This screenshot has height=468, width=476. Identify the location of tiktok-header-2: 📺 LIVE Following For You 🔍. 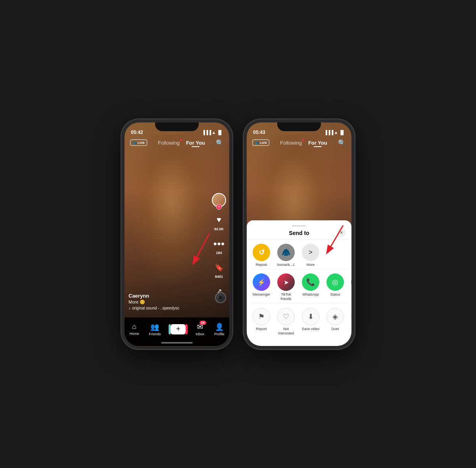
(299, 143).